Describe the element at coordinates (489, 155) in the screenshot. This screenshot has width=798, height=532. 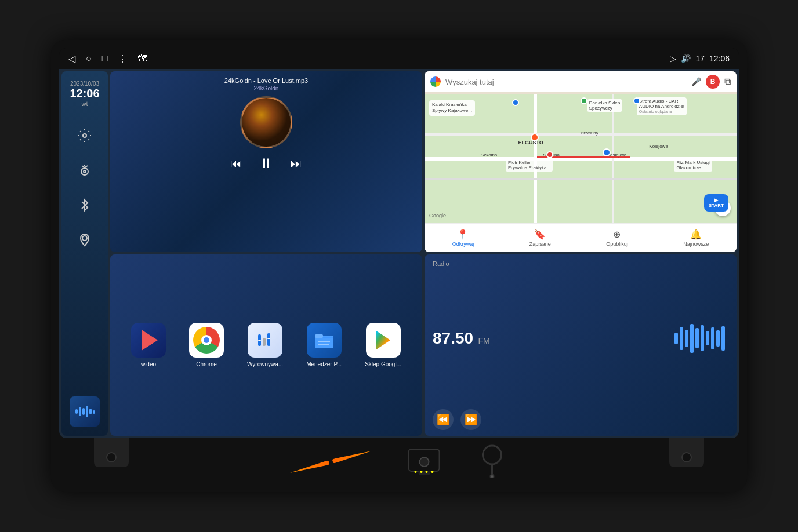
I see `map-label-szkolna1: Szkolna` at that location.